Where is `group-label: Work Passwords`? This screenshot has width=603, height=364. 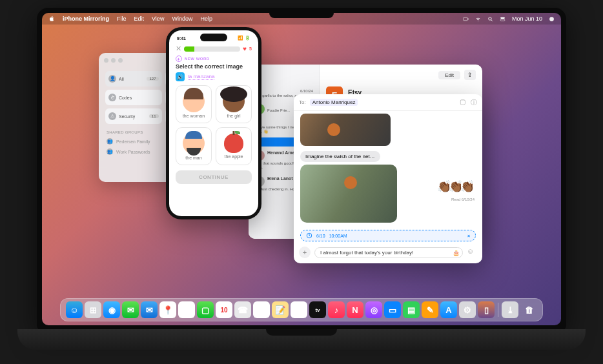 group-label: Work Passwords is located at coordinates (133, 152).